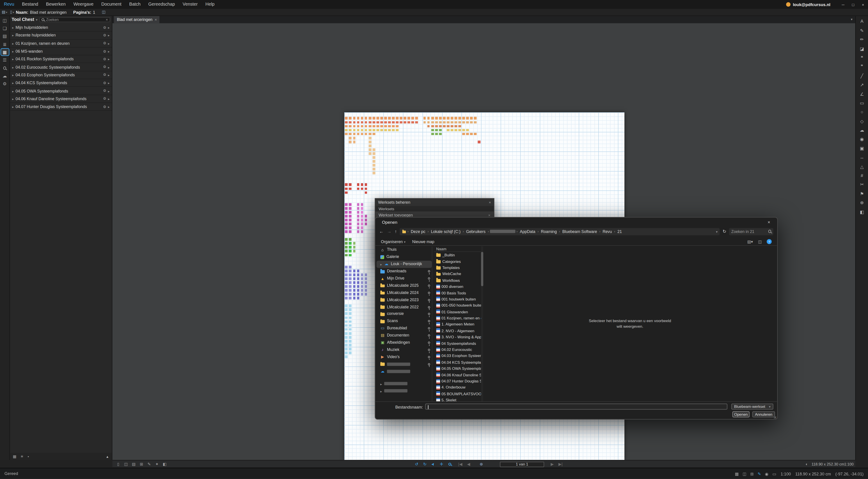  What do you see at coordinates (458, 293) in the screenshot?
I see `file-row: 00 Basis Tools` at bounding box center [458, 293].